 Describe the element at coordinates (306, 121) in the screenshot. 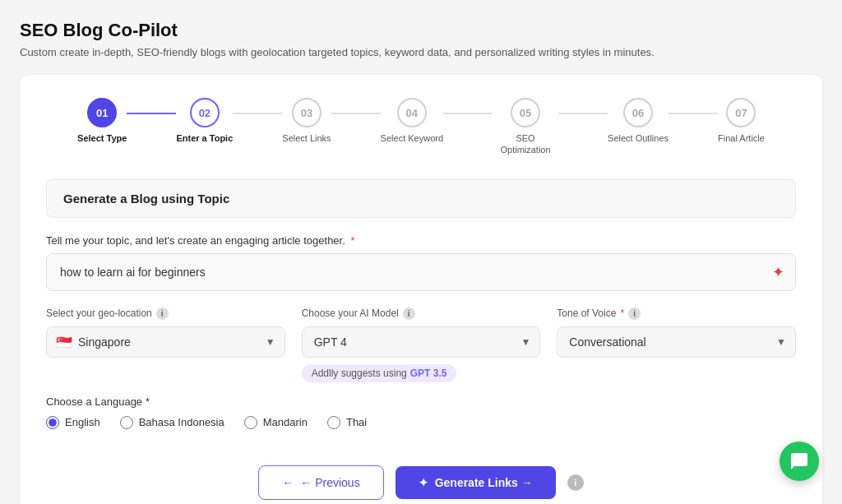

I see `step-item-03: 03 Select Links` at that location.